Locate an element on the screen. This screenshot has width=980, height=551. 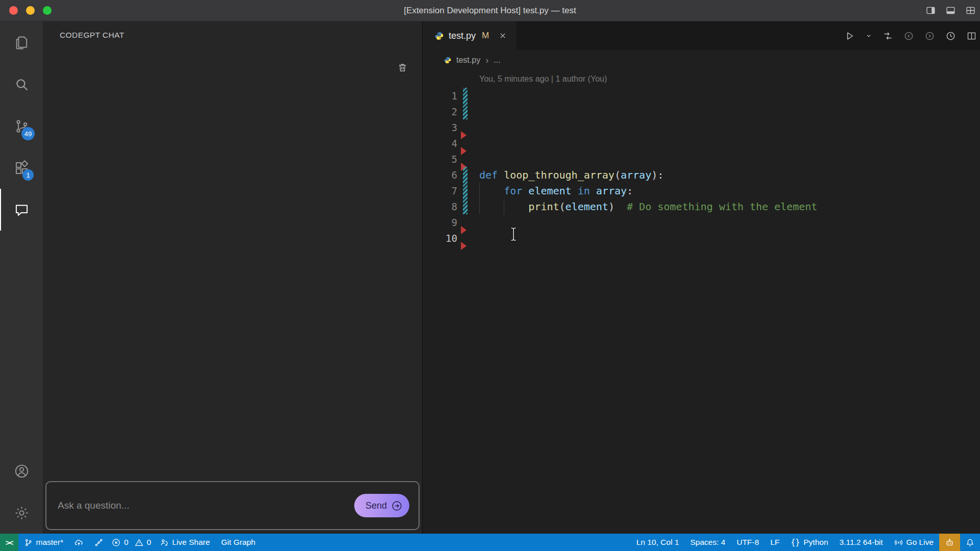
badge-count: 1 is located at coordinates (28, 175).